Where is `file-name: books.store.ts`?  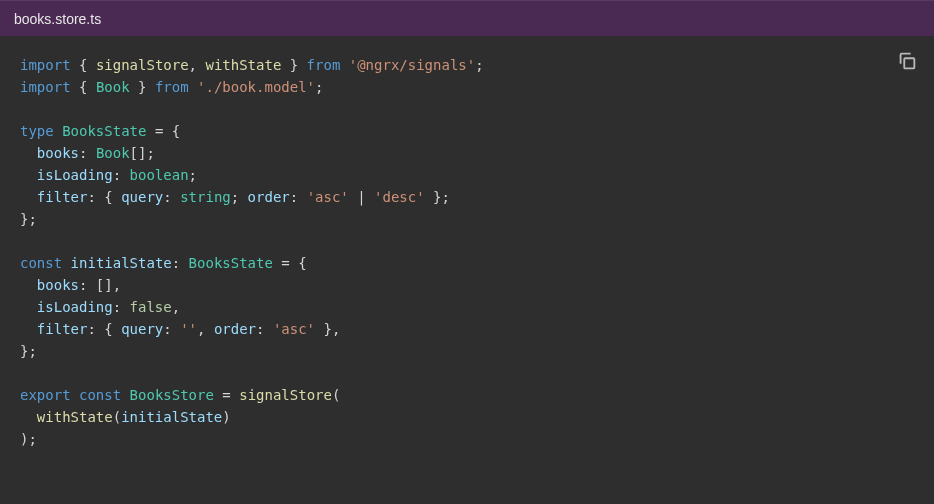
file-name: books.store.ts is located at coordinates (58, 19).